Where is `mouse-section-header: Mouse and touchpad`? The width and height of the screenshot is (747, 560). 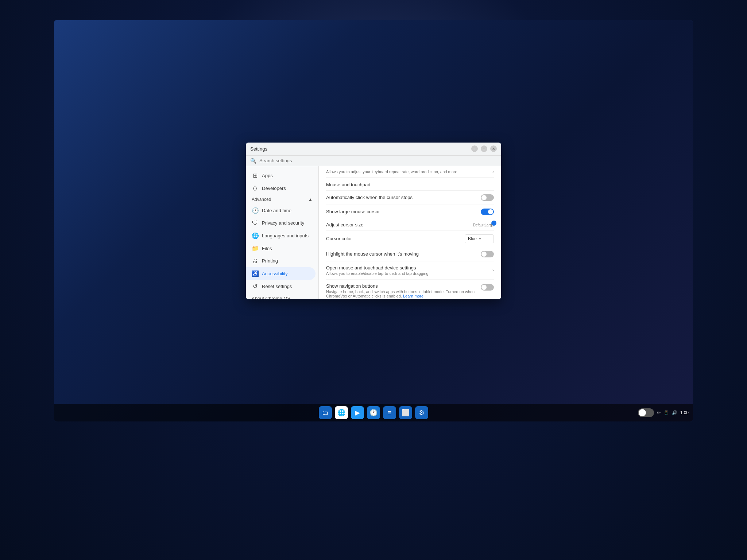
mouse-section-header: Mouse and touchpad is located at coordinates (410, 184).